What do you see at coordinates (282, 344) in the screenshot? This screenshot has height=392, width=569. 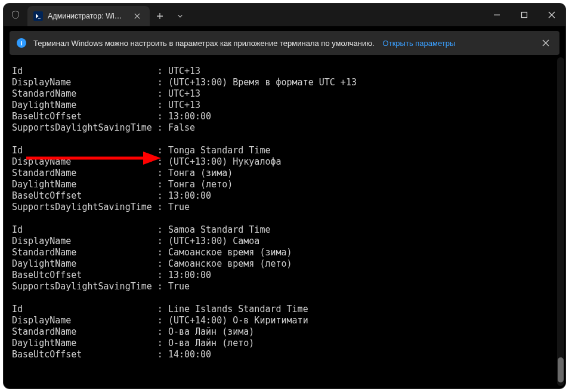 I see `output-row: DaylightName: О-ва Лайн (лето)` at bounding box center [282, 344].